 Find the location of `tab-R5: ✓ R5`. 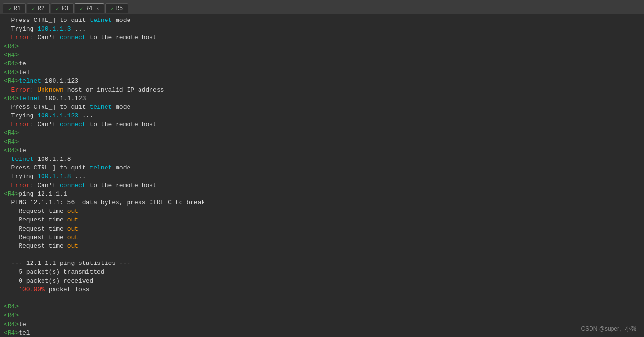

tab-R5: ✓ R5 is located at coordinates (117, 9).